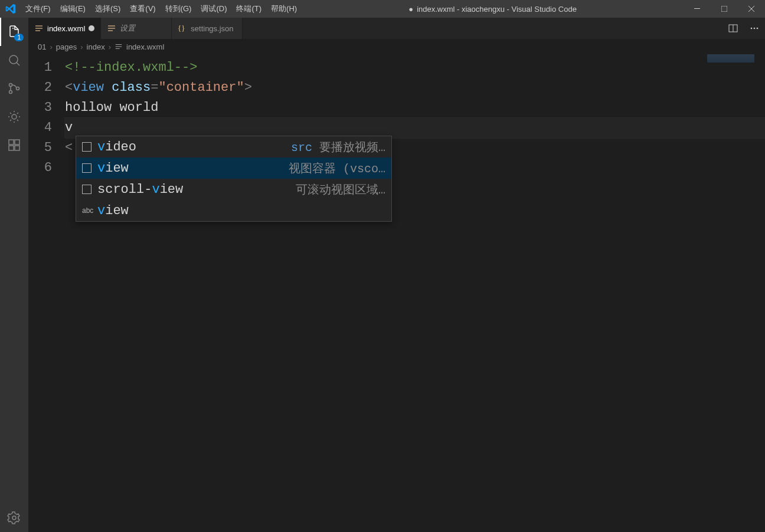  What do you see at coordinates (341, 190) in the screenshot?
I see `suggest-detail: 可滚动视图区域…` at bounding box center [341, 190].